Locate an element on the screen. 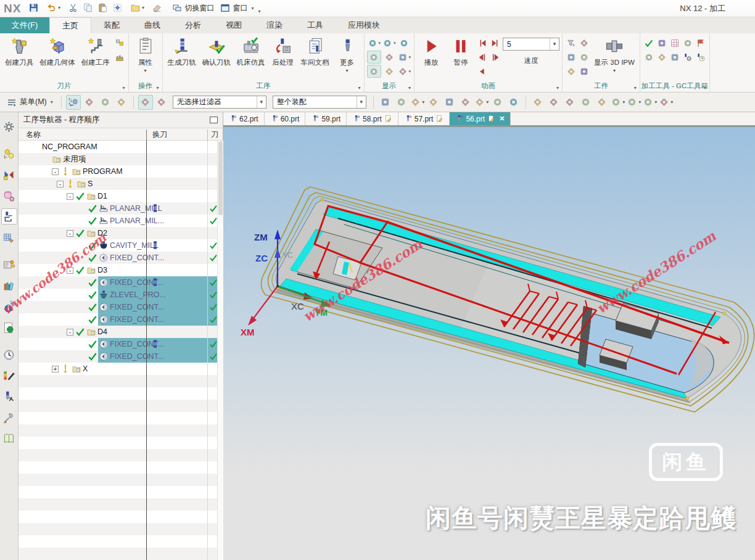 This screenshot has height=560, width=755. file-menu-button: 文件(F) is located at coordinates (25, 25).